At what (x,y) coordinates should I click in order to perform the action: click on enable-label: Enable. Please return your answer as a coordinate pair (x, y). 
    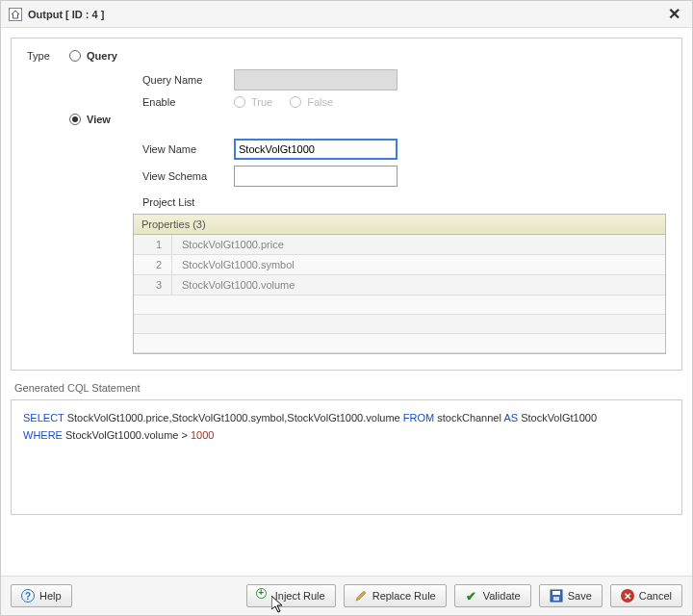
    Looking at the image, I should click on (189, 102).